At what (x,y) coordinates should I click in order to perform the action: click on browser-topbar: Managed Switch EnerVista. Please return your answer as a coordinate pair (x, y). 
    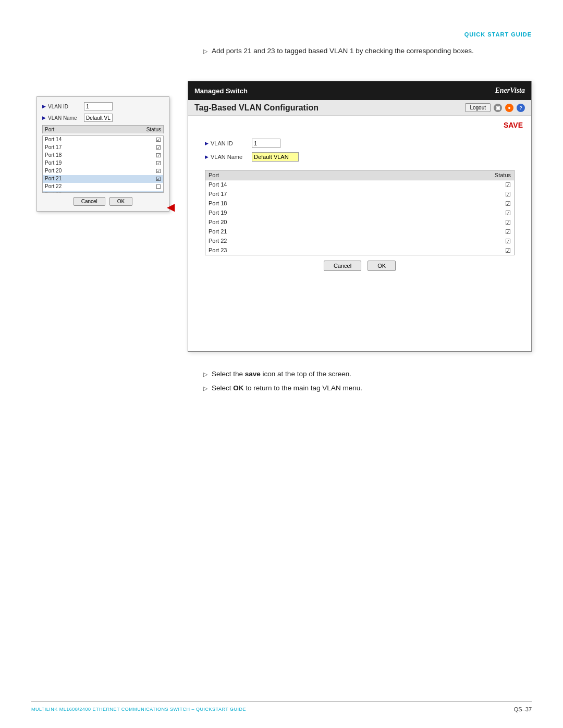
    Looking at the image, I should click on (360, 91).